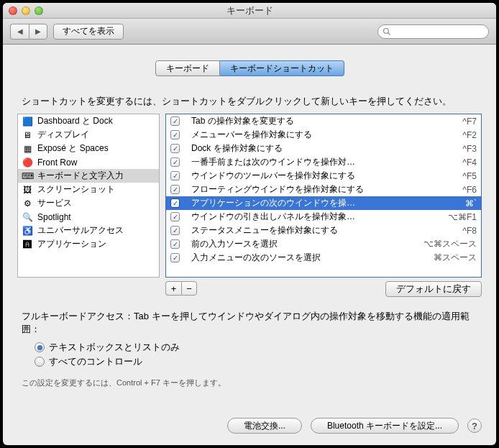 The height and width of the screenshot is (448, 499). I want to click on shortcut-row: ✓ウインドウのツールバーを操作対象にする^F5, so click(324, 175).